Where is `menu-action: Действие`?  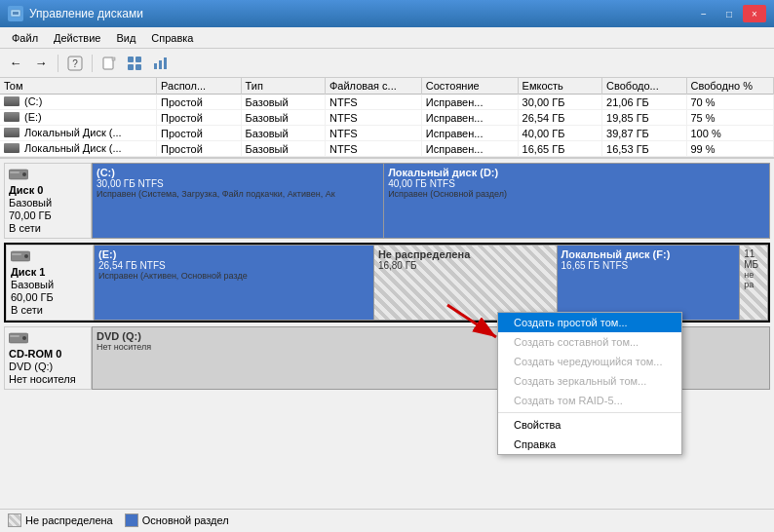 menu-action: Действие is located at coordinates (77, 38).